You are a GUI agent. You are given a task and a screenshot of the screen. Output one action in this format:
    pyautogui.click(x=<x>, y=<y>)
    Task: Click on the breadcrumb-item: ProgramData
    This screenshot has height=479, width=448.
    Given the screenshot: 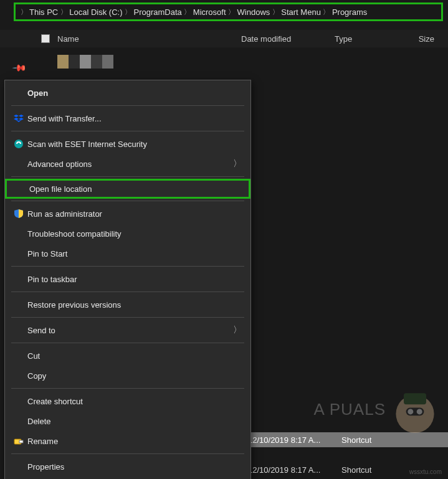 What is the action you would take?
    pyautogui.click(x=157, y=12)
    